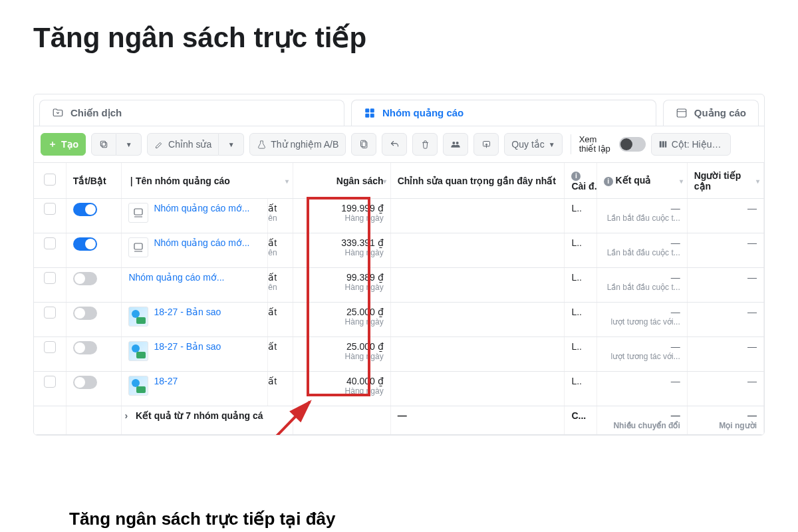 Image resolution: width=798 pixels, height=532 pixels. Describe the element at coordinates (399, 216) in the screenshot. I see `table-row: Nhóm quảng cáo mớ...ấtên199.999 ₫Hàng ng…` at that location.